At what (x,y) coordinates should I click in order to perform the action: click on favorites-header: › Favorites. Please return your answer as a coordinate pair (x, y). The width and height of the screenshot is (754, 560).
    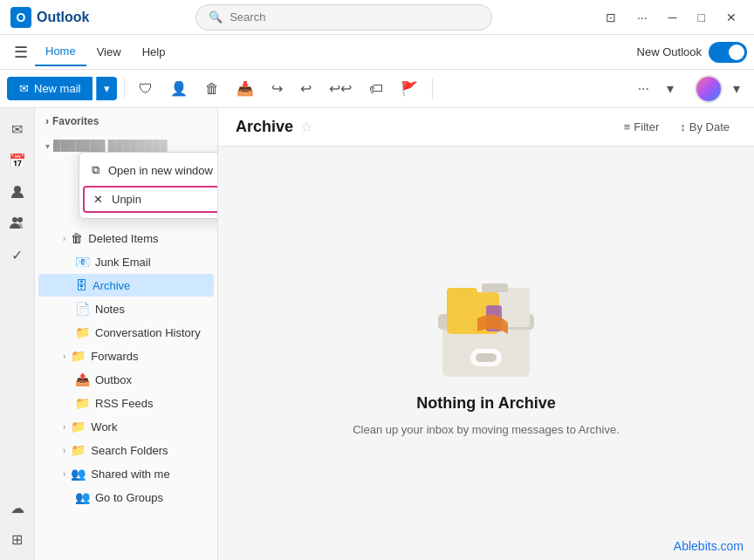
    Looking at the image, I should click on (126, 121).